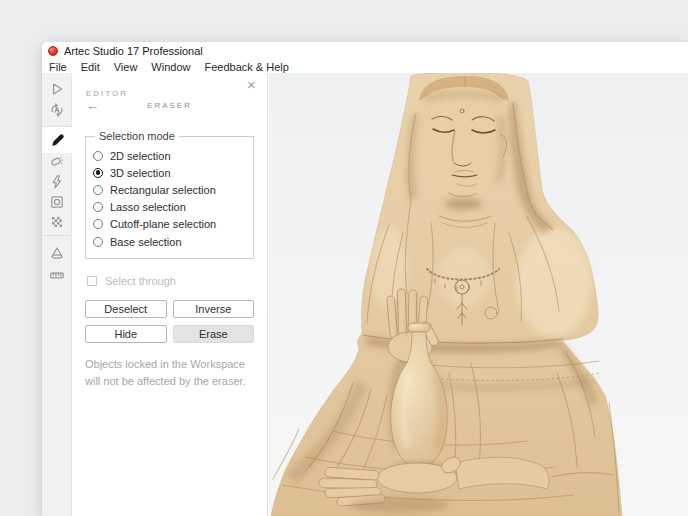 The height and width of the screenshot is (516, 688). I want to click on selection-mode-group: Selection mode 2D selection3D selectionR…, so click(170, 194).